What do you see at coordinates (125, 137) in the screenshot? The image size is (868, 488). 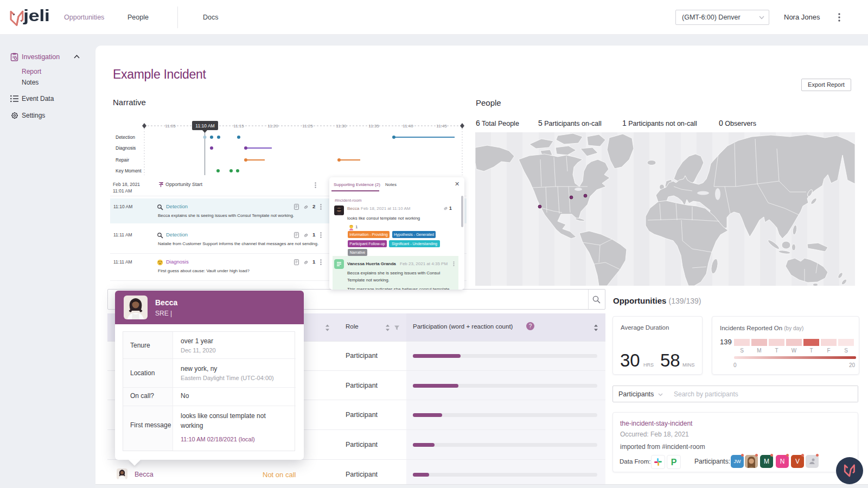 I see `svg-text: Detection` at bounding box center [125, 137].